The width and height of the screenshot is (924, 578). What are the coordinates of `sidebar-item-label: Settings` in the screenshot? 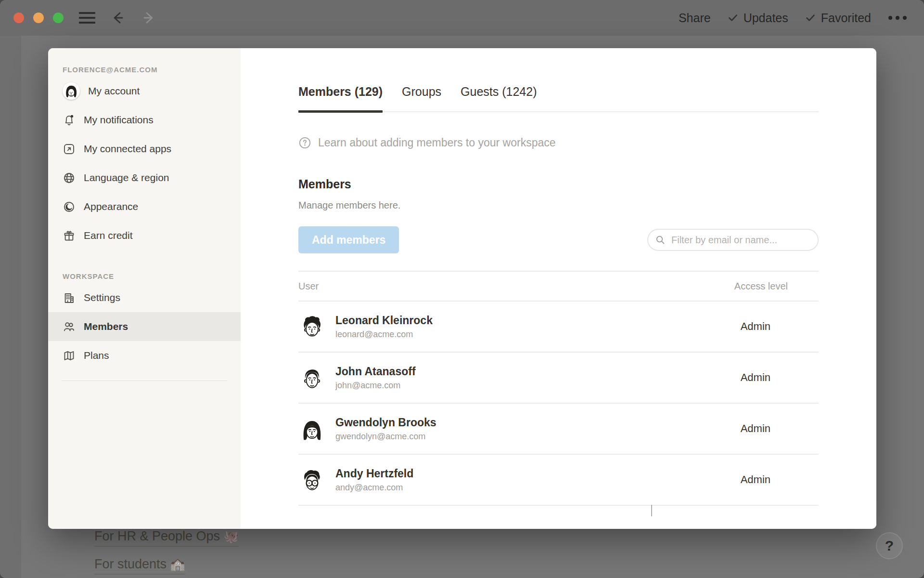 It's located at (102, 298).